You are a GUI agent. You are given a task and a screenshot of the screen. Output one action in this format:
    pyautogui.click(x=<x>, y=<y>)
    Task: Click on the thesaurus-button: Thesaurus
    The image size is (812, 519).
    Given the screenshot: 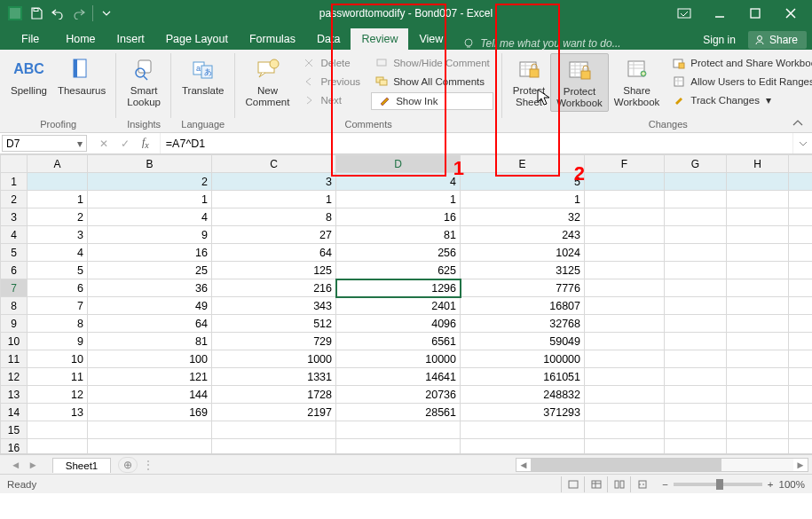 What is the action you would take?
    pyautogui.click(x=82, y=76)
    